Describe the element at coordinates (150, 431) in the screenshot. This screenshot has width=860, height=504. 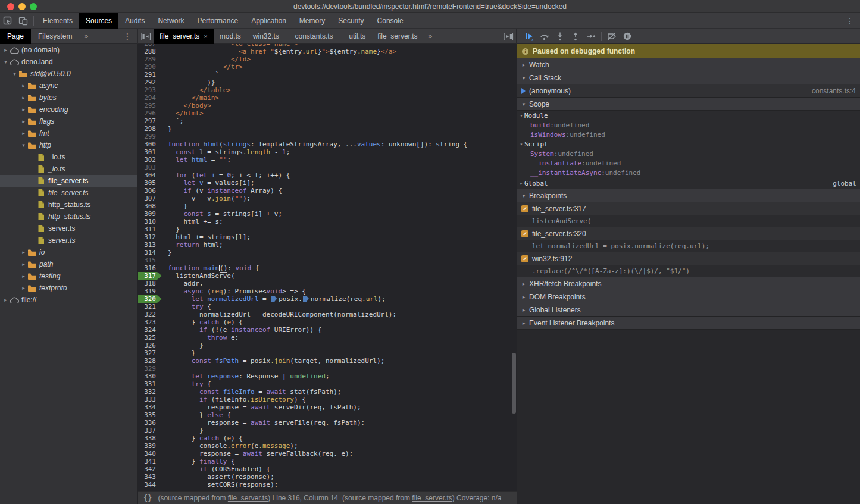
I see `line-number: 337` at that location.